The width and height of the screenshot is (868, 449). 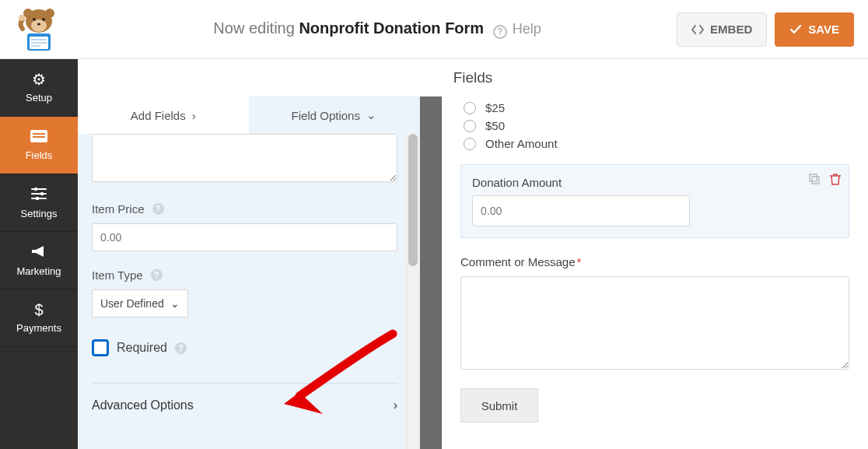 What do you see at coordinates (244, 237) in the screenshot?
I see `item-price-input` at bounding box center [244, 237].